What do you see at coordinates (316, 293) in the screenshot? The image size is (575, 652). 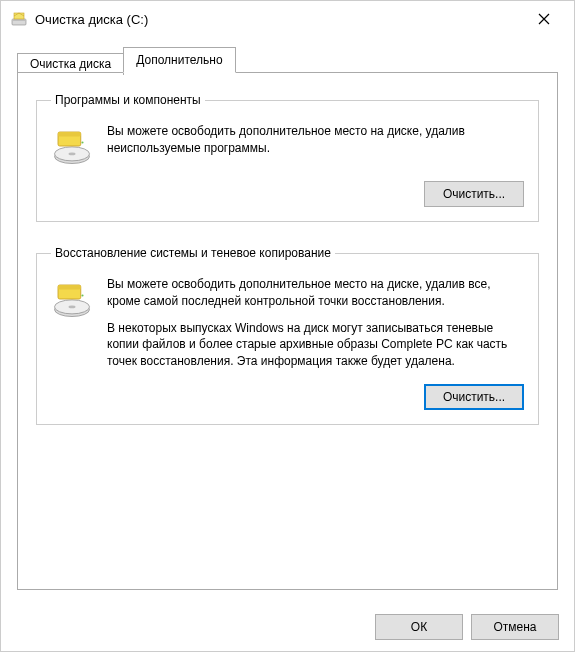 I see `restore-description-1: Вы можете освободить дополнительное мест…` at bounding box center [316, 293].